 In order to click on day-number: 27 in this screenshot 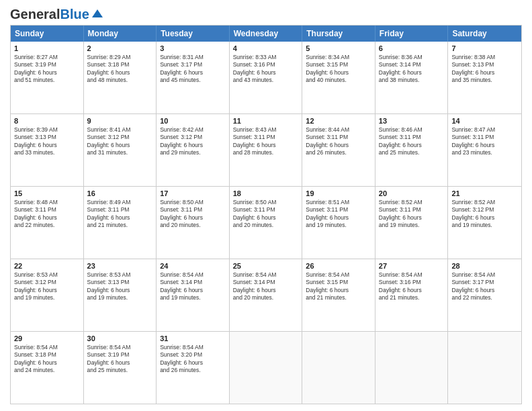, I will do `click(412, 266)`.